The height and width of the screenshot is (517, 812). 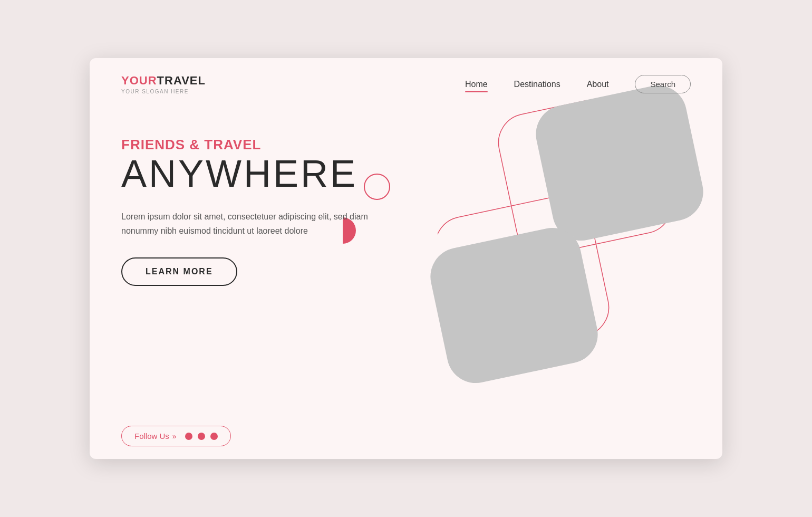 What do you see at coordinates (139, 80) in the screenshot?
I see `logo-your: YOUR` at bounding box center [139, 80].